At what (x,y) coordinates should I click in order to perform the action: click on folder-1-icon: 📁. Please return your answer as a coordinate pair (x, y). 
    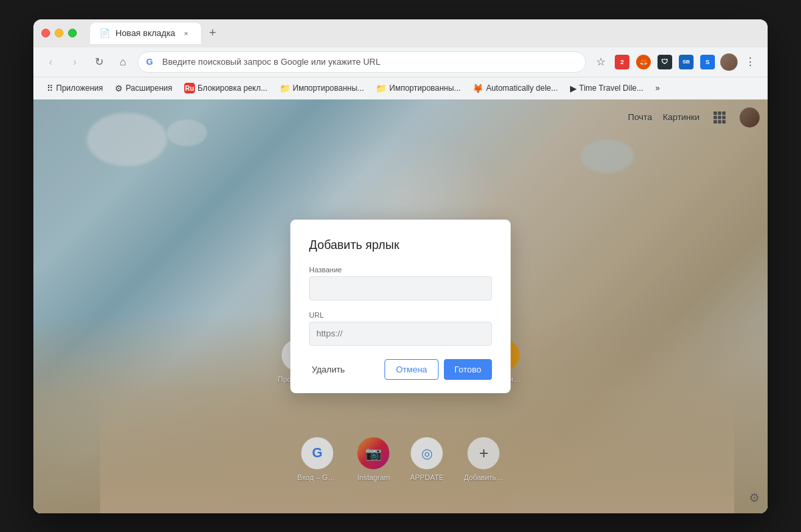
    Looking at the image, I should click on (285, 88).